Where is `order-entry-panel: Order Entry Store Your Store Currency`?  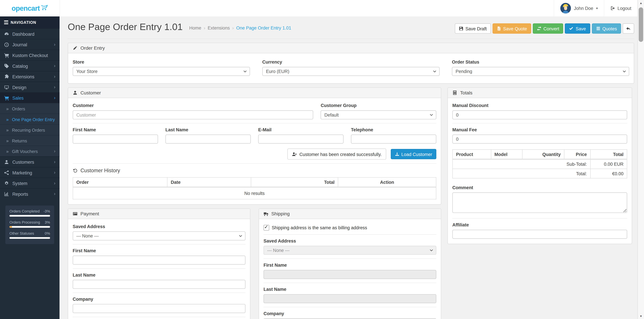
order-entry-panel: Order Entry Store Your Store Currency is located at coordinates (351, 63).